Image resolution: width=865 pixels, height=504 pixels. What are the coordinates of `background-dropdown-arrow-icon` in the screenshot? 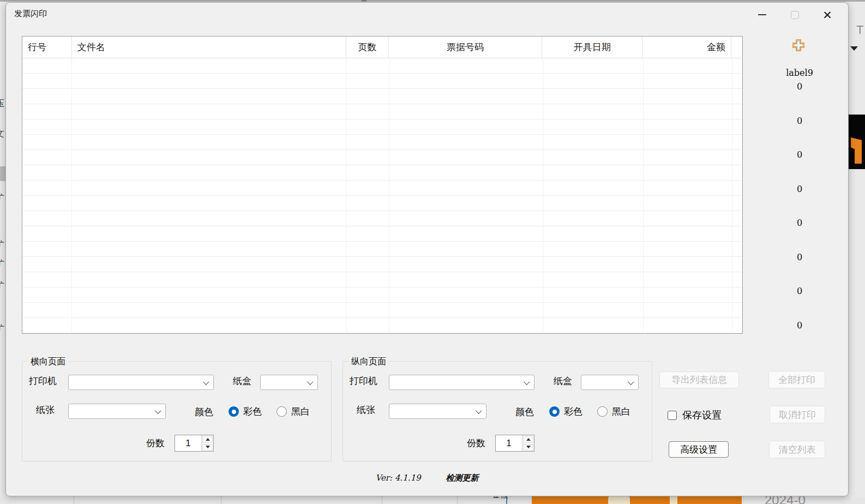 It's located at (854, 49).